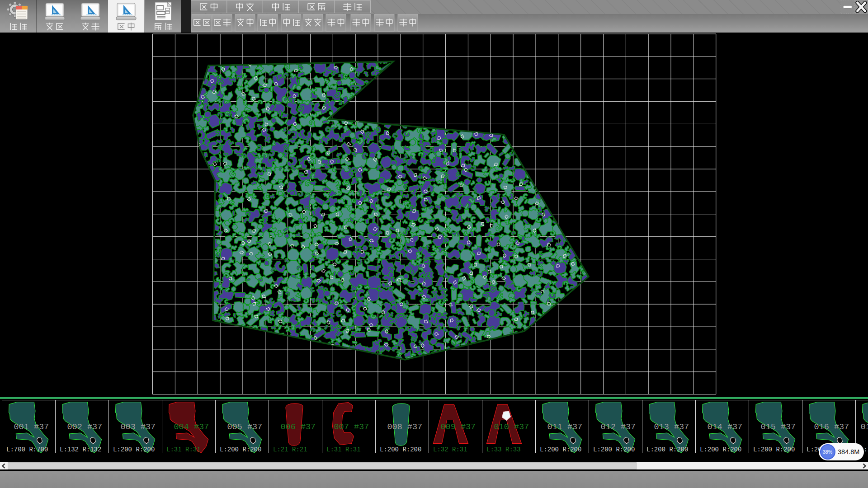 This screenshot has width=868, height=488. Describe the element at coordinates (290, 450) in the screenshot. I see `svg-text: L:21 R:21` at that location.